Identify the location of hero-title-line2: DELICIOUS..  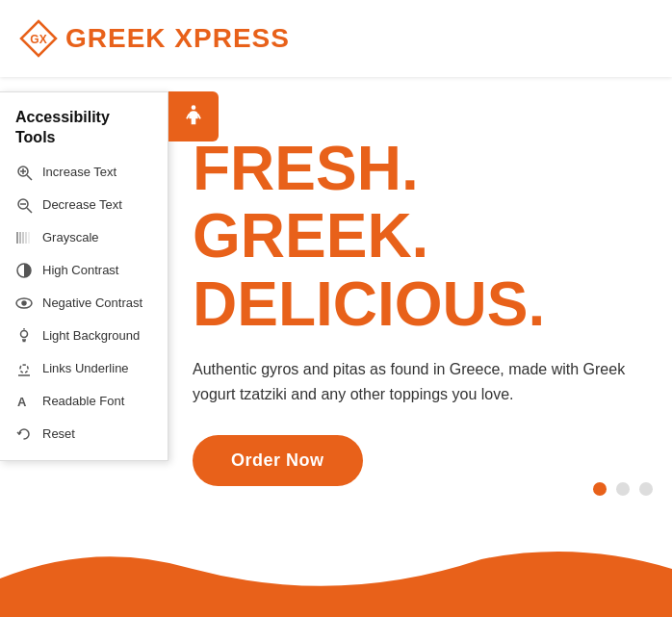
(369, 304).